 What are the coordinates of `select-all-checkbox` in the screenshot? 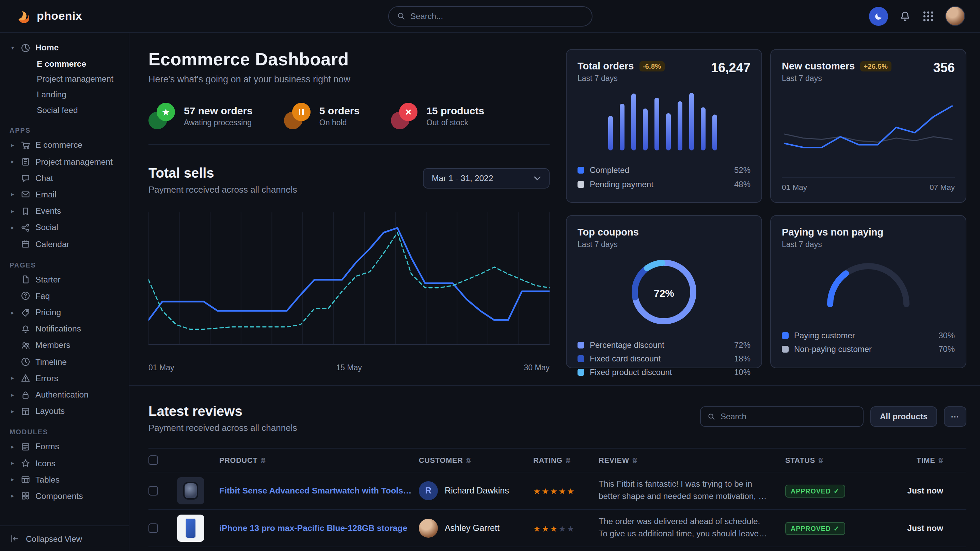 It's located at (153, 460).